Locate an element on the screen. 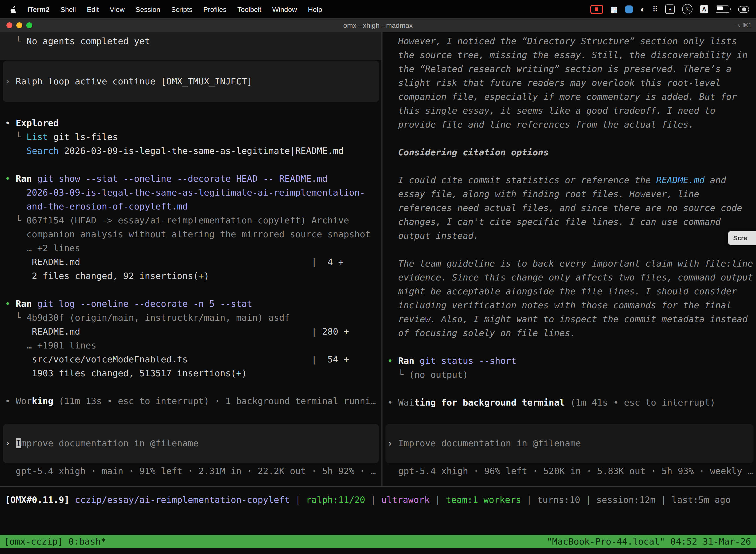 The width and height of the screenshot is (756, 554). terminal-line: • Ran git log --oneline --decorate -n 5 … is located at coordinates (193, 304).